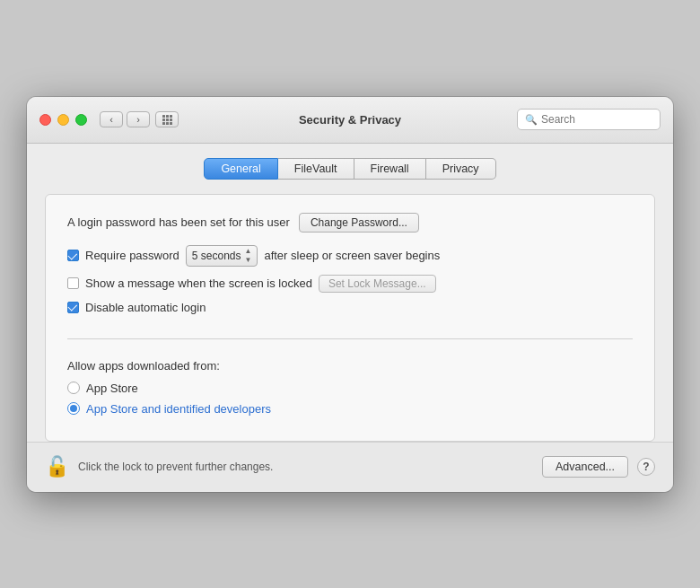 Image resolution: width=700 pixels, height=588 pixels. I want to click on tab-privacy: Privacy, so click(461, 169).